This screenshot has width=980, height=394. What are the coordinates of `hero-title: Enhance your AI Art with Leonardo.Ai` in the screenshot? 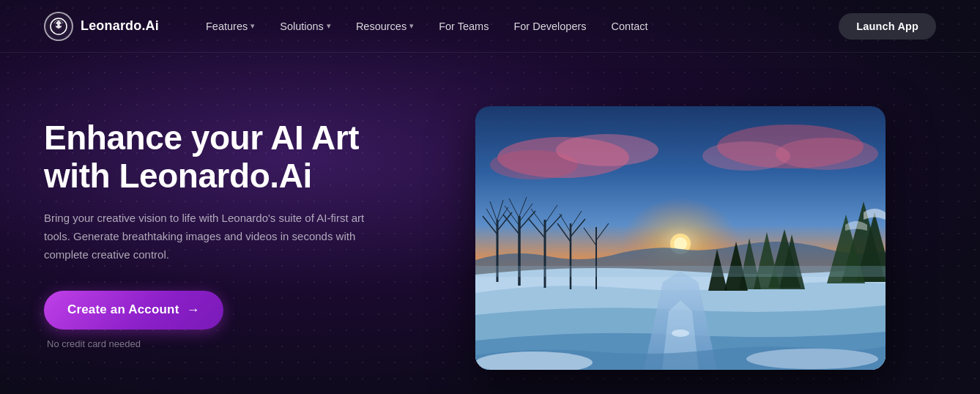 It's located at (220, 157).